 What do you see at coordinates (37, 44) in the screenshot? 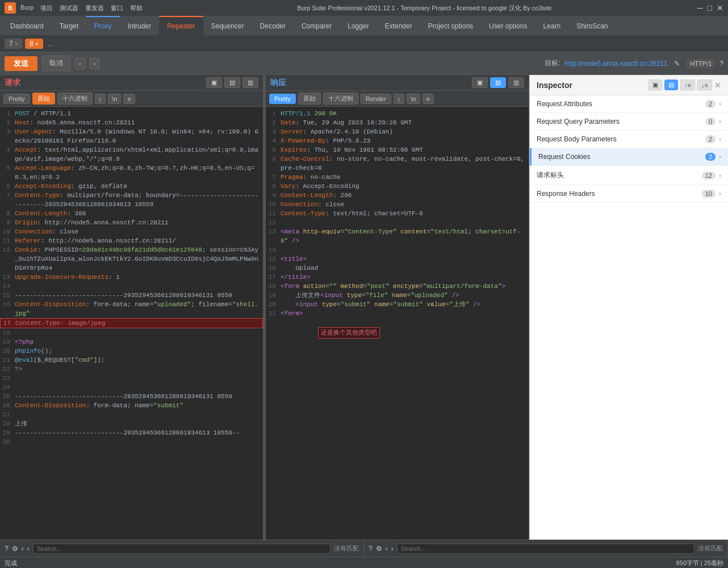
I see `close-tab-8: ×` at bounding box center [37, 44].